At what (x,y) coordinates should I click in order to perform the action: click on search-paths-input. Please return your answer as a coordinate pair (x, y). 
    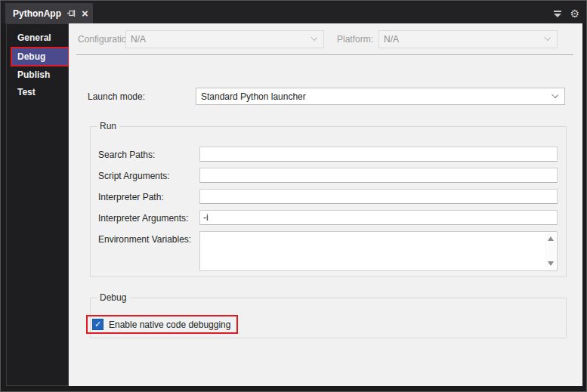
    Looking at the image, I should click on (378, 154).